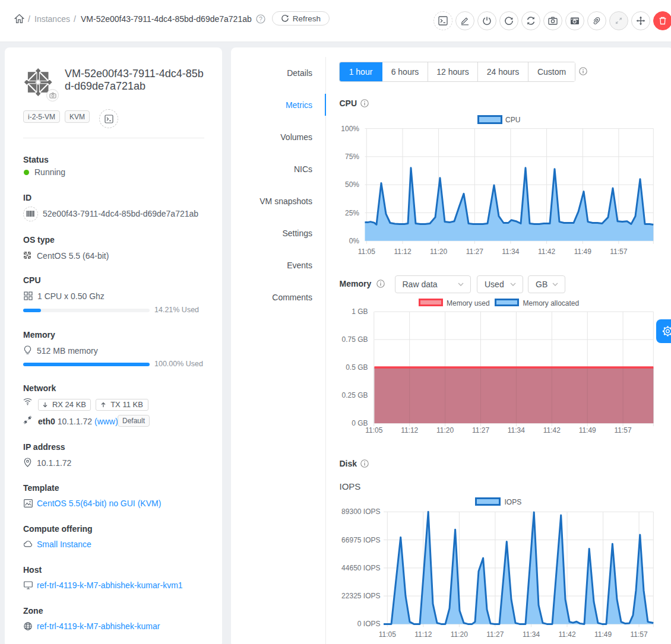  Describe the element at coordinates (356, 367) in the screenshot. I see `svg-text: 0.5 GB` at that location.